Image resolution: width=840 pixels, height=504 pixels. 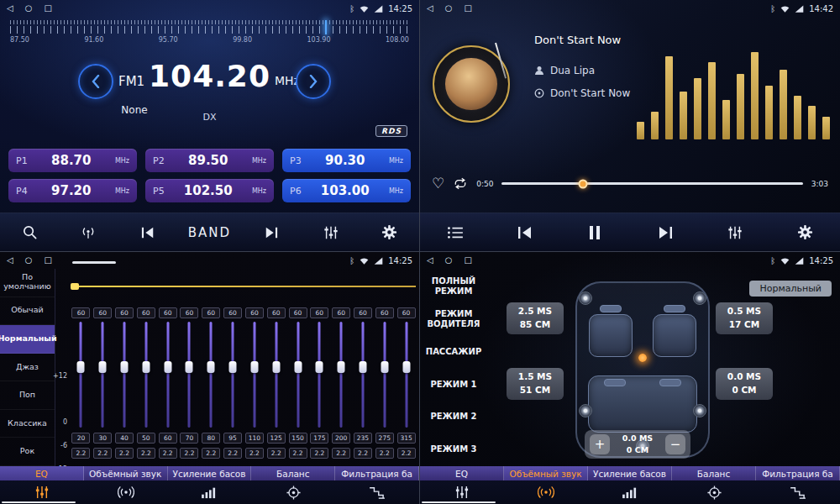 I want to click on radio-preset-button: P4 97.20 MHz, so click(x=72, y=191).